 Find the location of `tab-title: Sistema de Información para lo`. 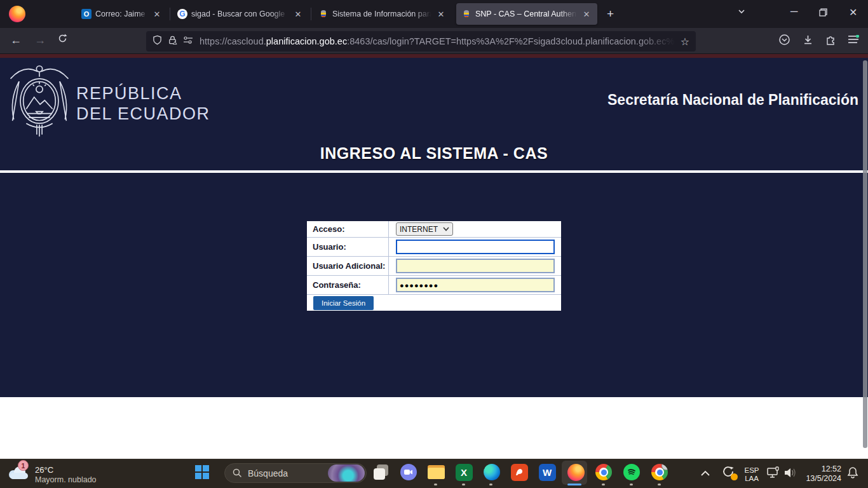

tab-title: Sistema de Información para lo is located at coordinates (382, 14).